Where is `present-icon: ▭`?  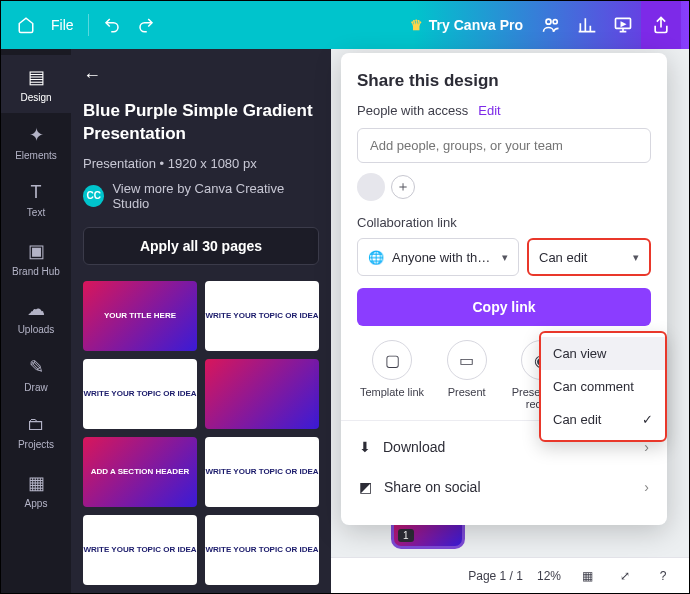 present-icon: ▭ is located at coordinates (467, 360).